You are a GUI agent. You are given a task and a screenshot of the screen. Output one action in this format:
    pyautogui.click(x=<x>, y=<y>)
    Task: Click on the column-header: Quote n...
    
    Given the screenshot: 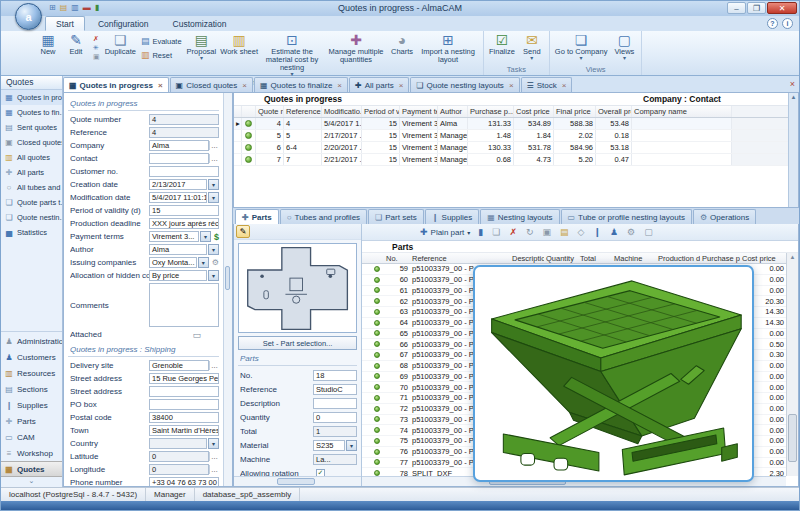 What is the action you would take?
    pyautogui.click(x=270, y=112)
    